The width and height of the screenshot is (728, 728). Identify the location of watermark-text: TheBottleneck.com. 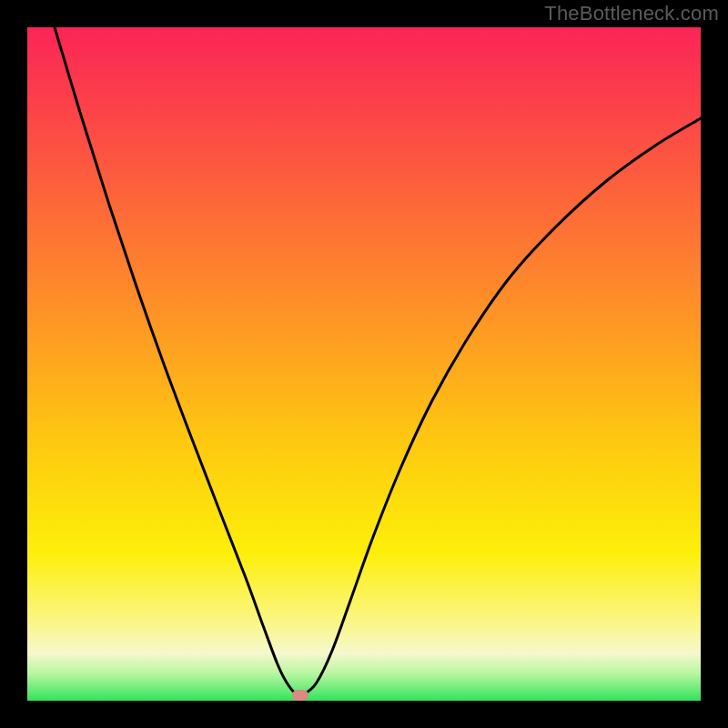
(632, 14).